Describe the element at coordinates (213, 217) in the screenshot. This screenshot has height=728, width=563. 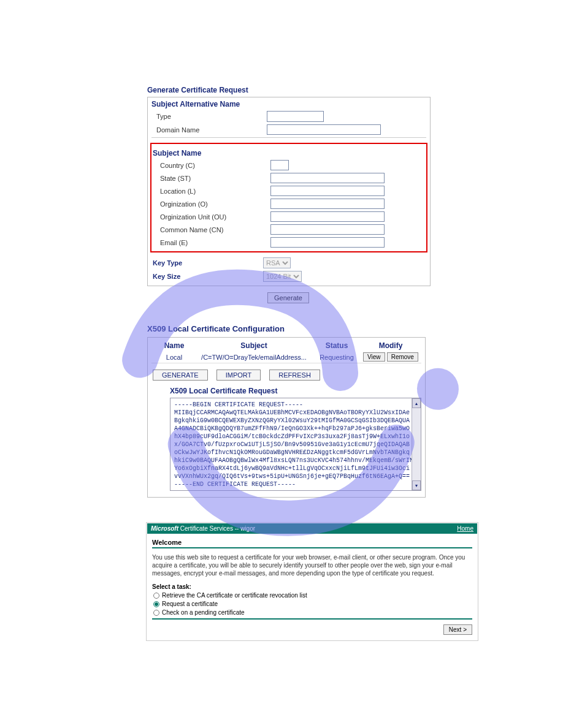
I see `orgunit-label: Orginization Unit (OU)` at that location.